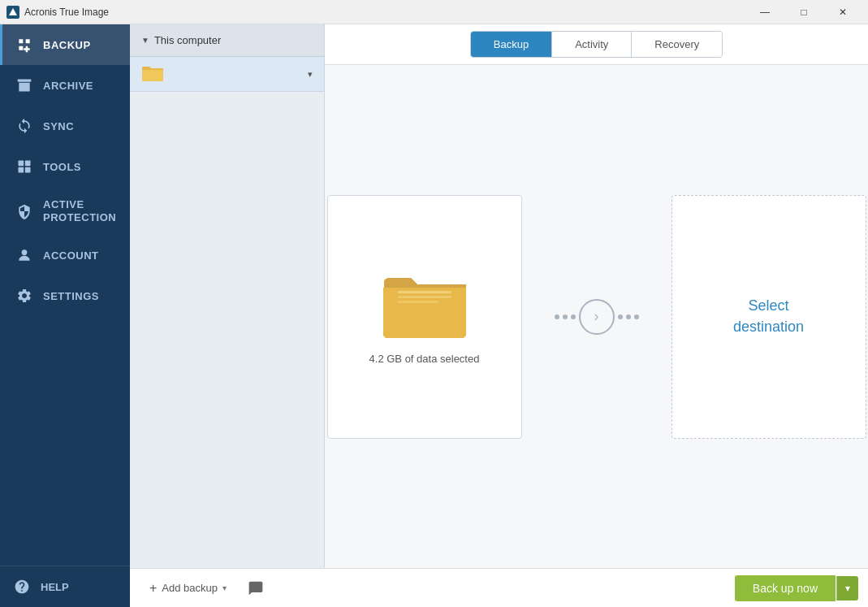 The image size is (868, 607). Describe the element at coordinates (65, 85) in the screenshot. I see `sidebar-item-archive: ARCHIVE` at that location.